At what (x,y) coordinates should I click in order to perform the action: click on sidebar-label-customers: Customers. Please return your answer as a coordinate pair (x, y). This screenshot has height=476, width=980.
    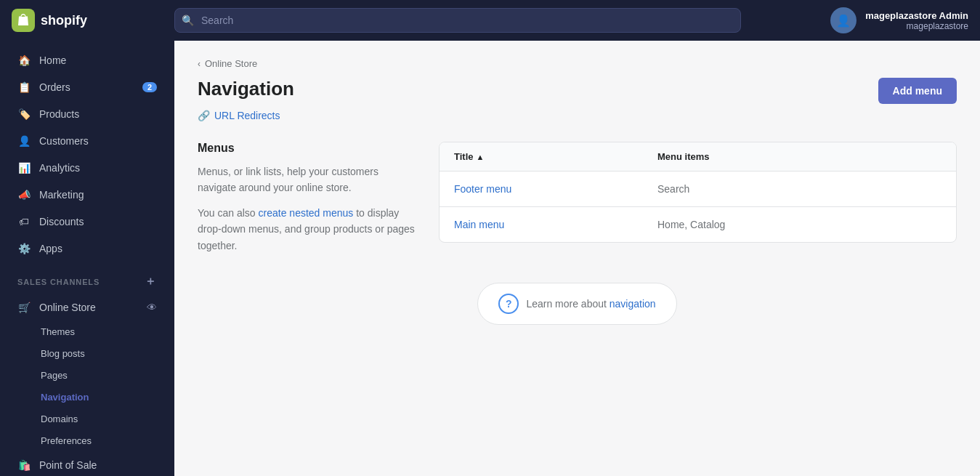
    Looking at the image, I should click on (64, 141).